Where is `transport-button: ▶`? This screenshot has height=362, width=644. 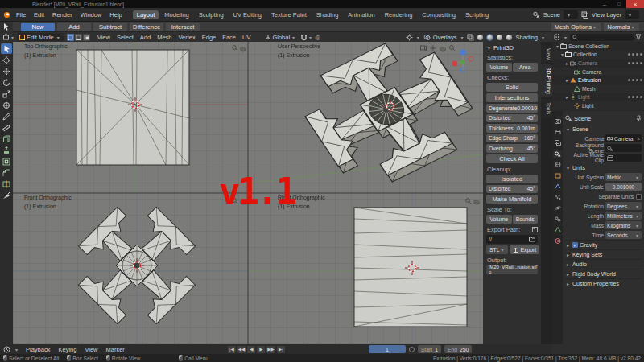 transport-button: ▶ is located at coordinates (261, 349).